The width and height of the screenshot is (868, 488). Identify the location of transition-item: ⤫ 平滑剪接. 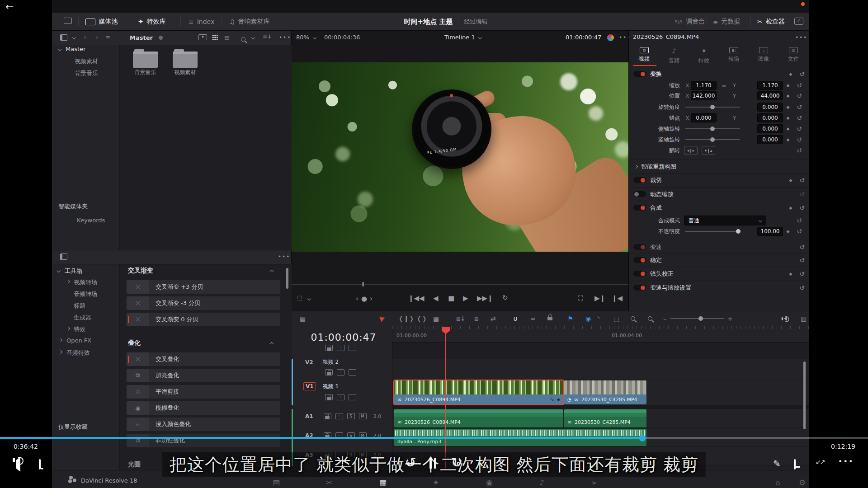
(203, 392).